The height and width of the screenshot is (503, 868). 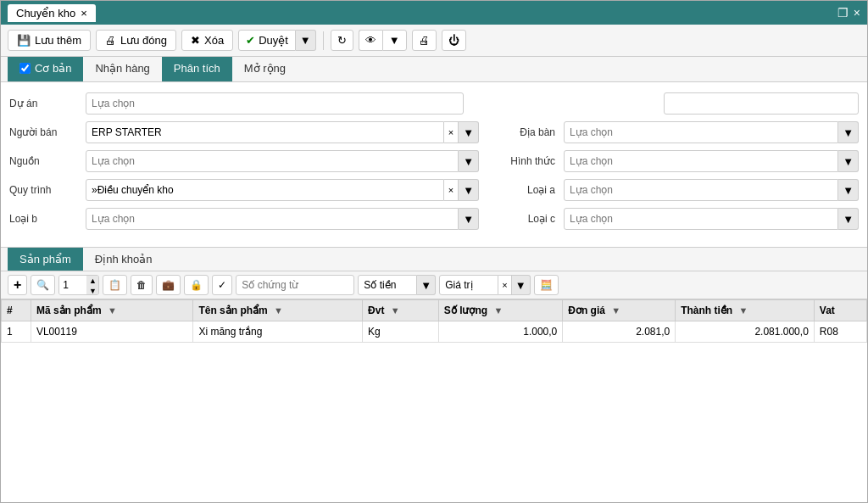 What do you see at coordinates (744, 310) in the screenshot?
I see `filter-thanh-tien: ▼` at bounding box center [744, 310].